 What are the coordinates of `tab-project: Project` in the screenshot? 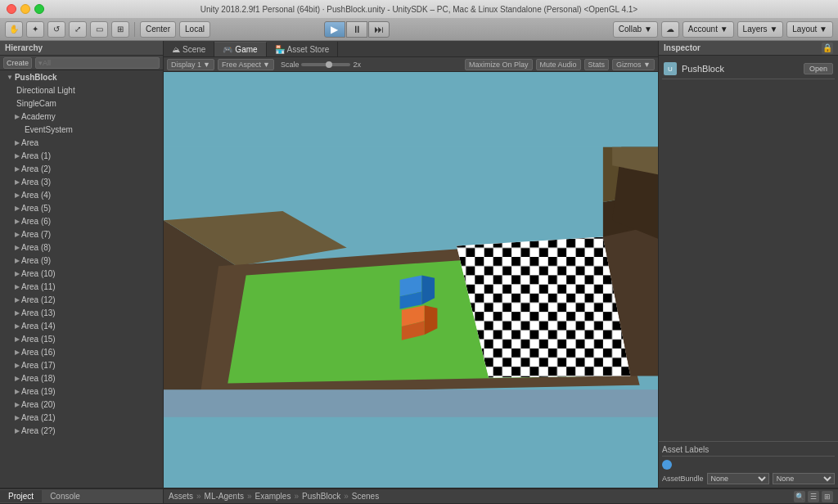 It's located at (21, 496).